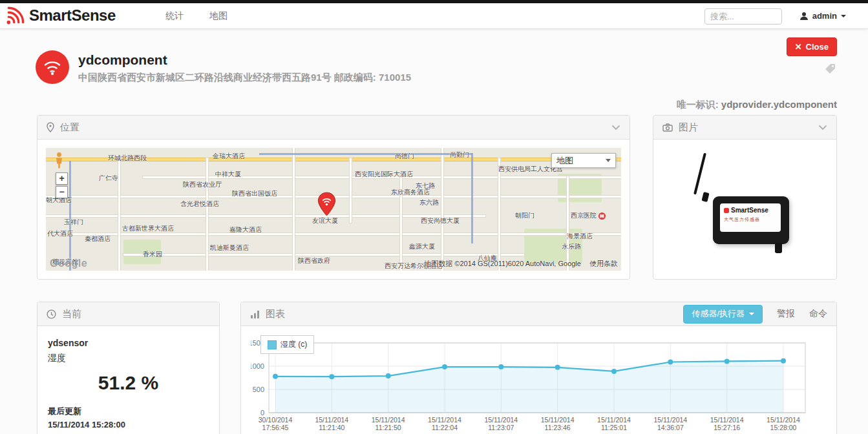 The image size is (868, 434). What do you see at coordinates (588, 216) in the screenshot?
I see `map-label: 西京医院H` at bounding box center [588, 216].